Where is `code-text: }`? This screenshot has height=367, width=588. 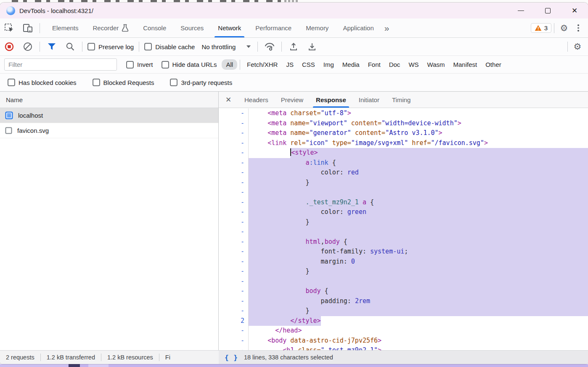 code-text: } is located at coordinates (418, 222).